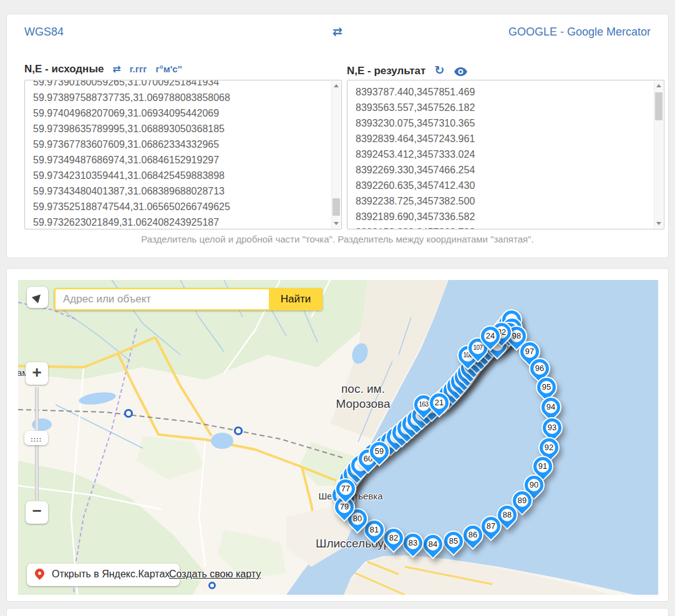 The height and width of the screenshot is (616, 675). Describe the element at coordinates (338, 33) in the screenshot. I see `converter-header: WGS84 ⇄ GOOGLE - Google Mercator` at that location.